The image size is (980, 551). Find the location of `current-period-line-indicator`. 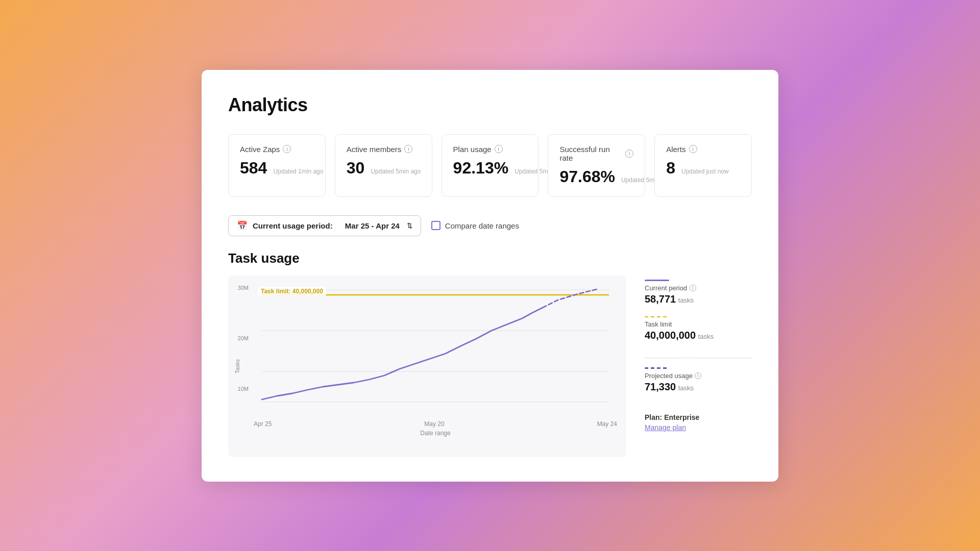

current-period-line-indicator is located at coordinates (657, 281).